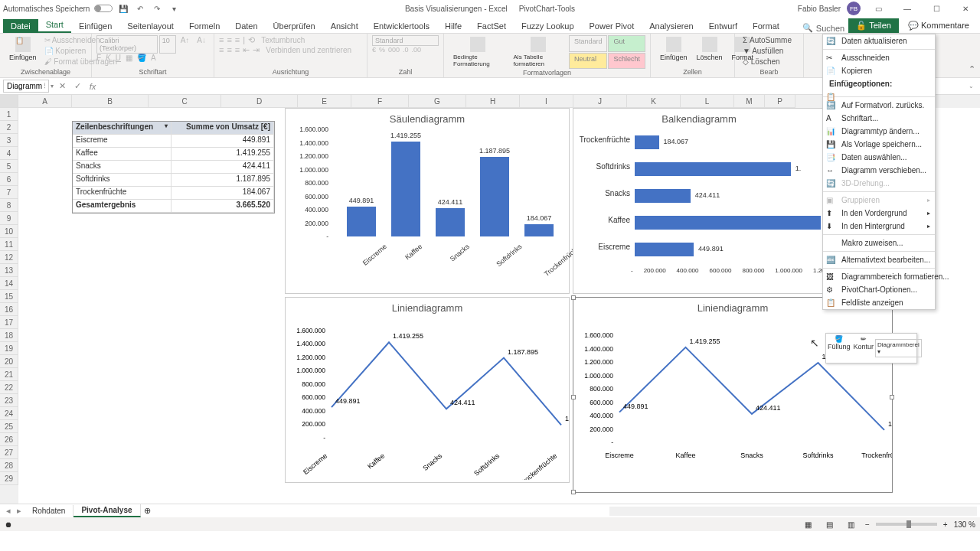 Image resolution: width=980 pixels, height=551 pixels. Describe the element at coordinates (830, 524) in the screenshot. I see `view-pagelayout-icon: ▤` at that location.